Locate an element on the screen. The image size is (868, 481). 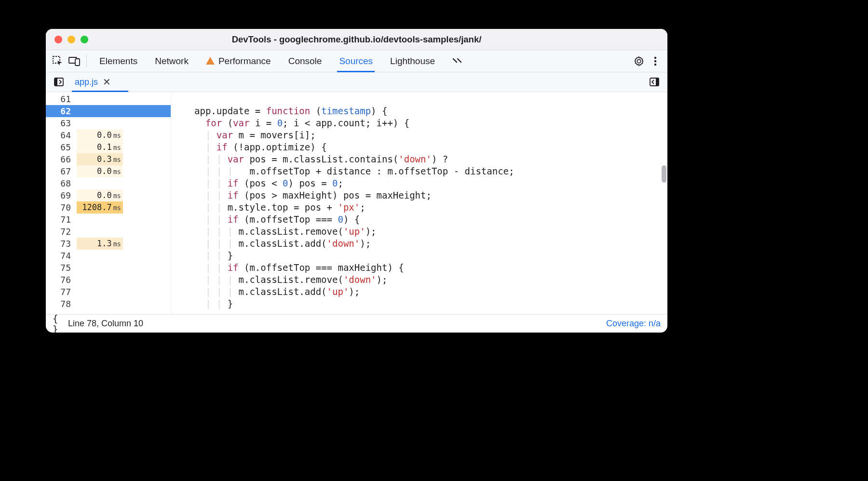
gutter-line: 690.0ms is located at coordinates (108, 196).